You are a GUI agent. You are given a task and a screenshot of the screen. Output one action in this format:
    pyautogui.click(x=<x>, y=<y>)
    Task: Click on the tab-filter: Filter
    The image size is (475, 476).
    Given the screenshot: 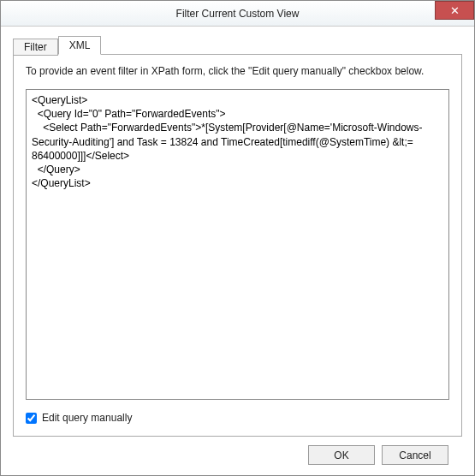 What is the action you would take?
    pyautogui.click(x=36, y=47)
    